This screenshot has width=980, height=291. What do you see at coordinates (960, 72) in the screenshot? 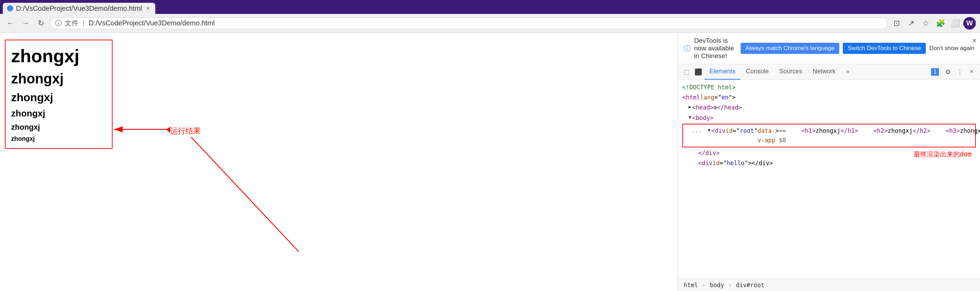
I see `more-options-button: ⋮` at bounding box center [960, 72].